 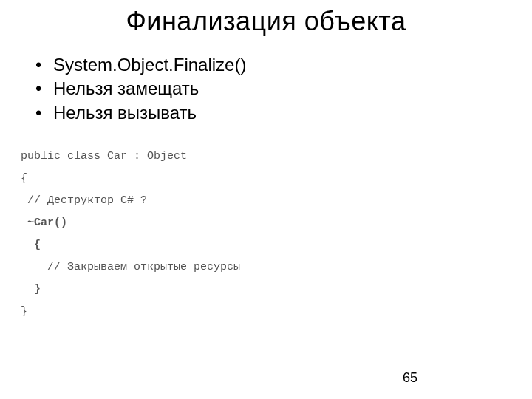 I want to click on slide-title: Финализация объекта, so click(x=266, y=21).